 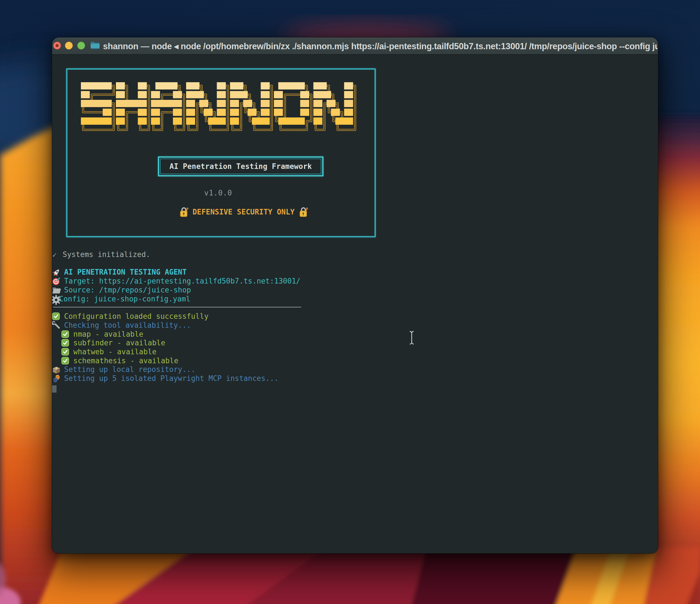 What do you see at coordinates (219, 110) in the screenshot?
I see `shannon-ascii-art` at bounding box center [219, 110].